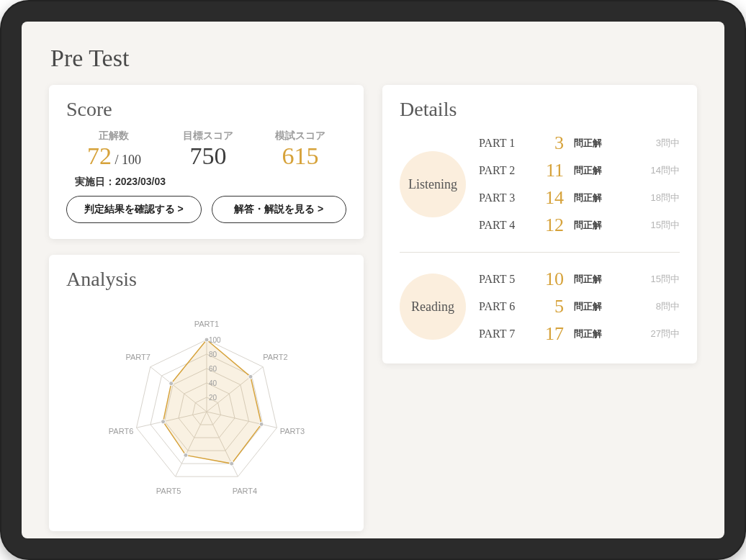  What do you see at coordinates (300, 149) in the screenshot?
I see `score-item-mock: 模試スコア 615` at bounding box center [300, 149].